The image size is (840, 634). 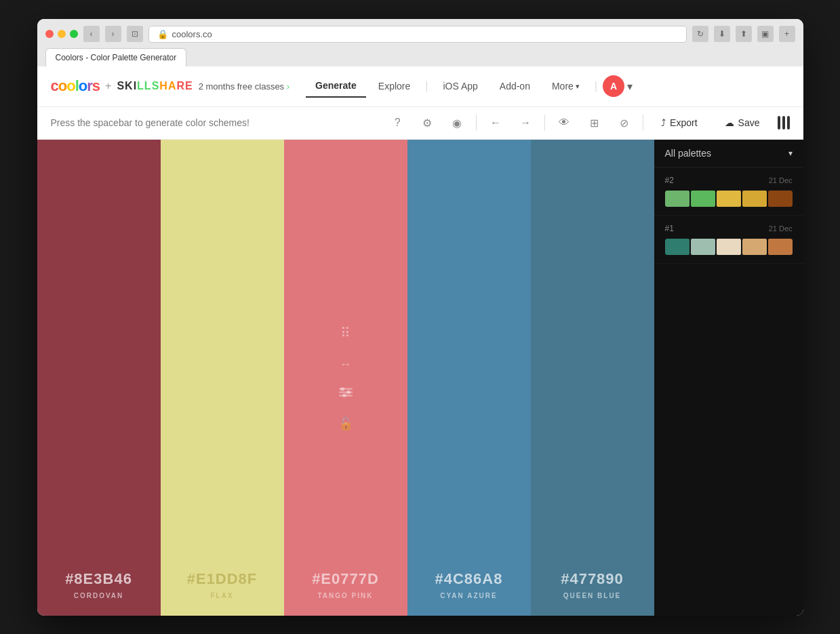 What do you see at coordinates (744, 34) in the screenshot?
I see `share-button: ⬆` at bounding box center [744, 34].